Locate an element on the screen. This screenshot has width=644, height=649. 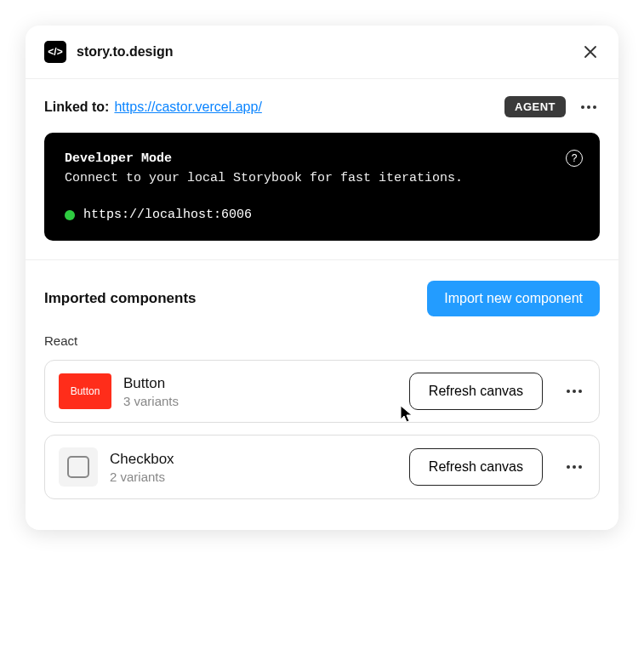
logo-glyph: </> is located at coordinates (54, 52).